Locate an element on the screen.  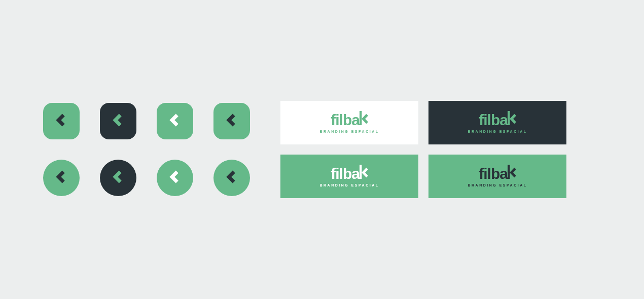
logo-panel-green-dark: filbaBRANDING ESPACIAL is located at coordinates (497, 176).